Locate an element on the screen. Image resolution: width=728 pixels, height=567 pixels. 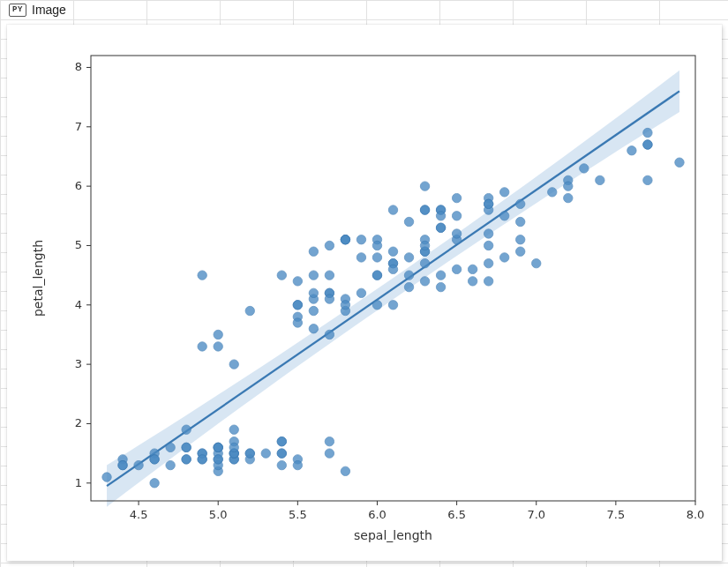
y-tick-label: 3 is located at coordinates (79, 363).